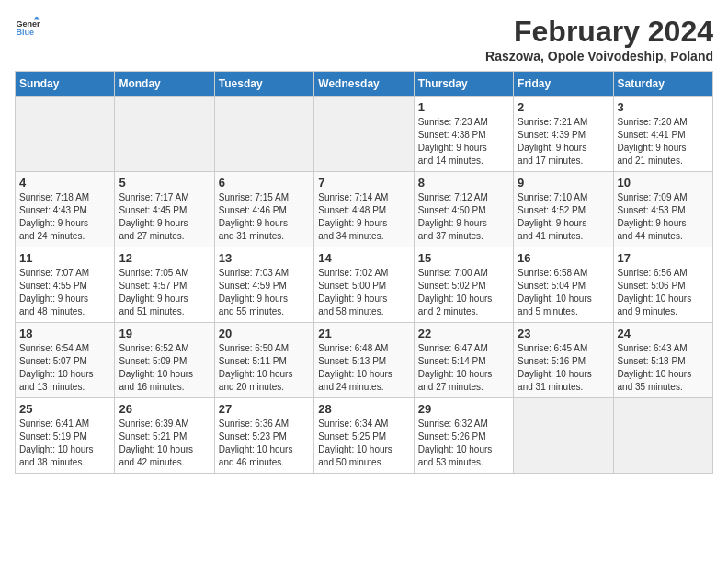  I want to click on day-info: Sunrise: 6:45 AM Sunset: 5:16 PM Dayligh…, so click(563, 368).